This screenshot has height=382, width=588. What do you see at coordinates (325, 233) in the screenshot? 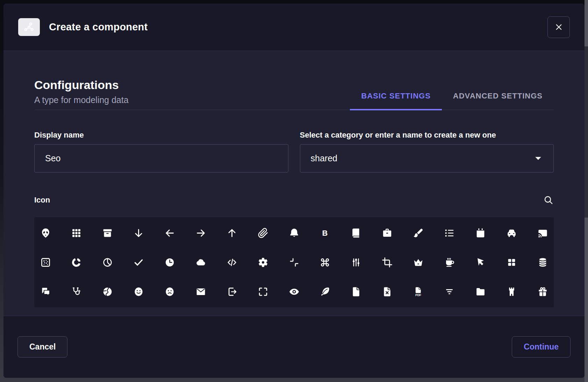
I see `bold-icon: B` at bounding box center [325, 233].